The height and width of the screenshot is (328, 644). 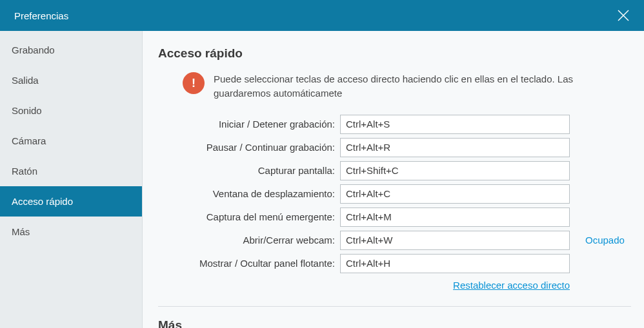 I want to click on sidebar-item-camara: Cámara, so click(x=71, y=140).